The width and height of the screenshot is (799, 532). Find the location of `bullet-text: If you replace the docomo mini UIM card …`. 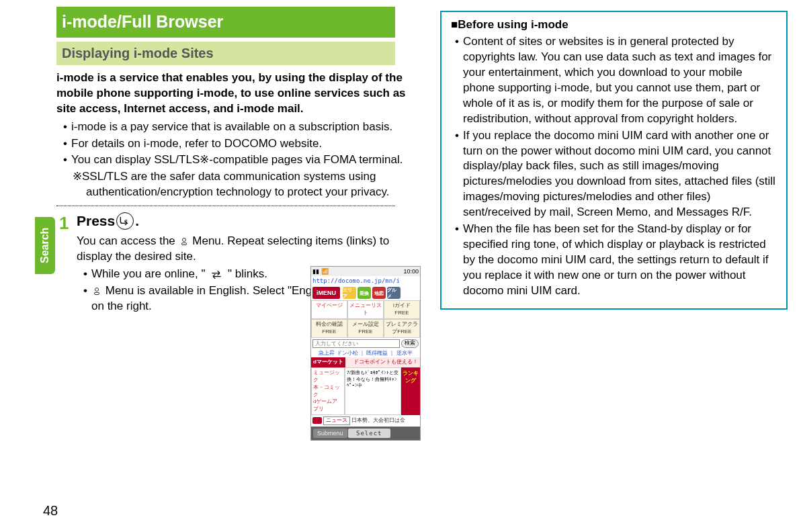

bullet-text: If you replace the docomo mini UIM card … is located at coordinates (620, 175).